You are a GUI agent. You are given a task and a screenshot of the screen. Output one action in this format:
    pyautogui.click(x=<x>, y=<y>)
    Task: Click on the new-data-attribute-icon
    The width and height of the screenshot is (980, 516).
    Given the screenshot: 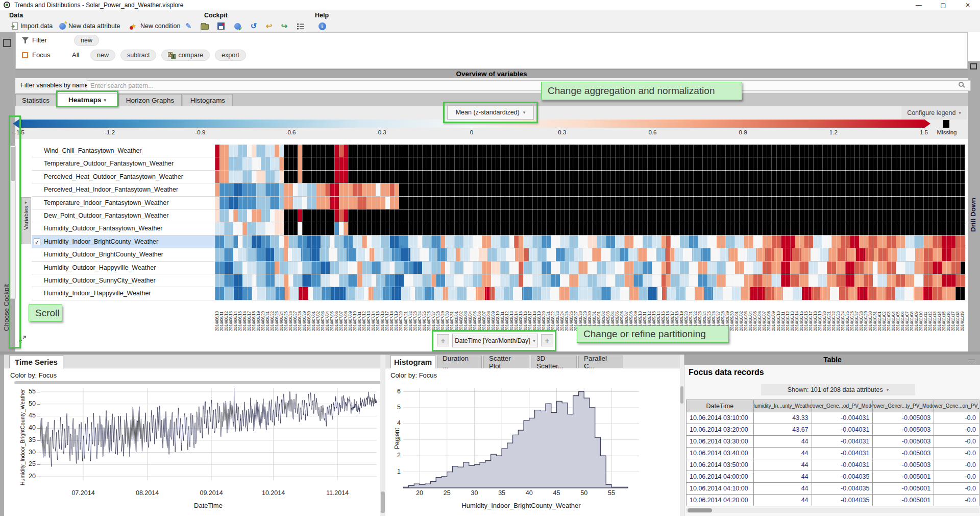 What is the action you would take?
    pyautogui.click(x=62, y=27)
    